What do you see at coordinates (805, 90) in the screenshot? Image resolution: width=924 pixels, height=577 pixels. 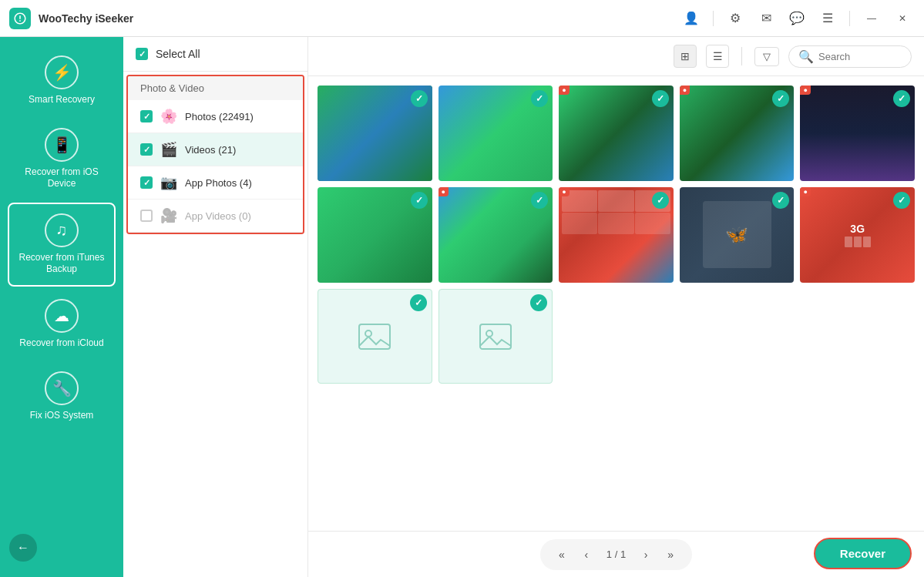 I see `red-badge-5: ●` at bounding box center [805, 90].